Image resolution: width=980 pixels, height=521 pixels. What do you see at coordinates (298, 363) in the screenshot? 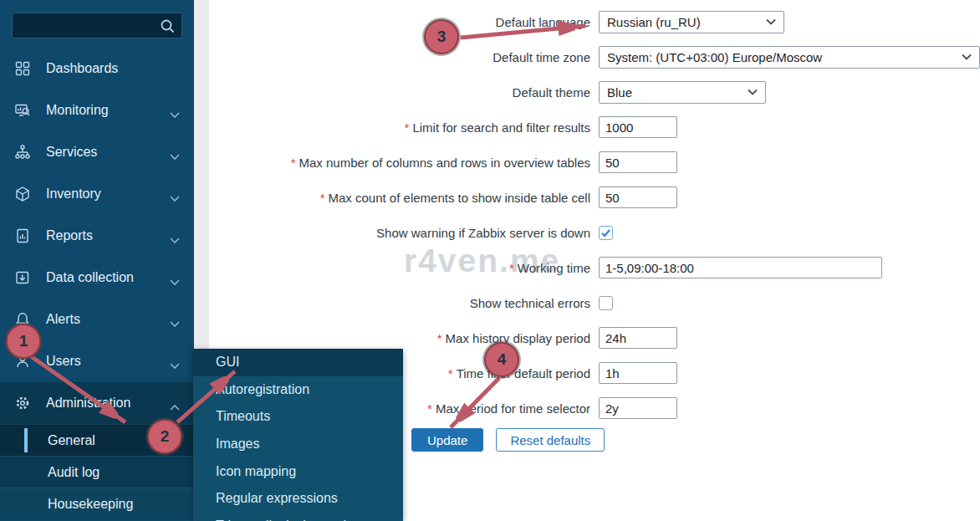
I see `popup-item-gui: GUI` at bounding box center [298, 363].